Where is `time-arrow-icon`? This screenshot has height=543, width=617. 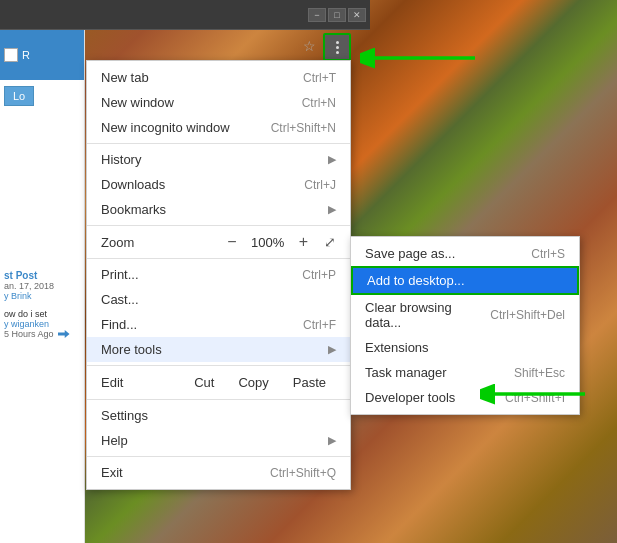
time-arrow-icon is located at coordinates (64, 334).